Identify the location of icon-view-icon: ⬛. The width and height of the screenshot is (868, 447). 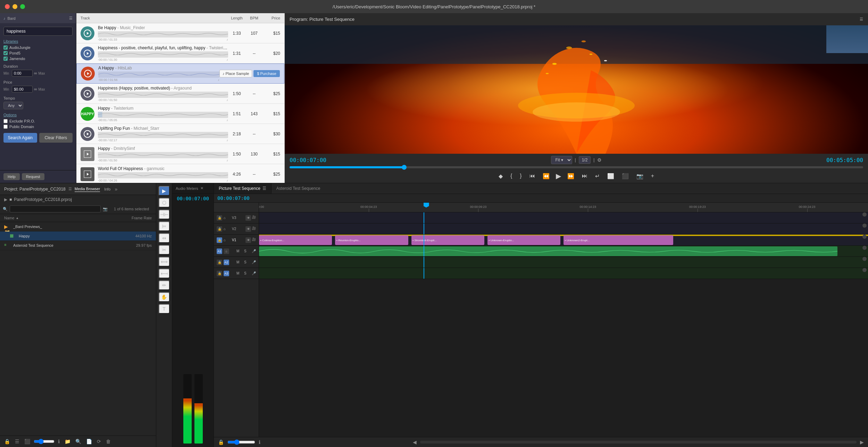
(27, 441).